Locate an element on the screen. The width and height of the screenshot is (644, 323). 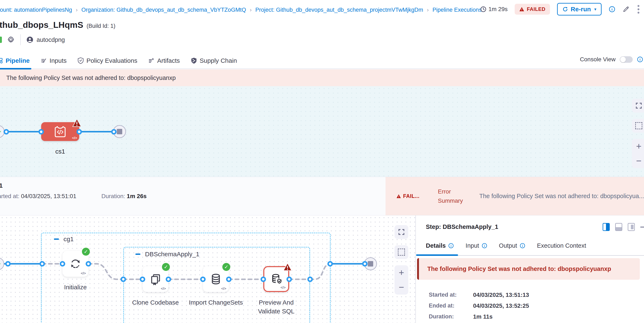
graph-edge is located at coordinates (97, 132).